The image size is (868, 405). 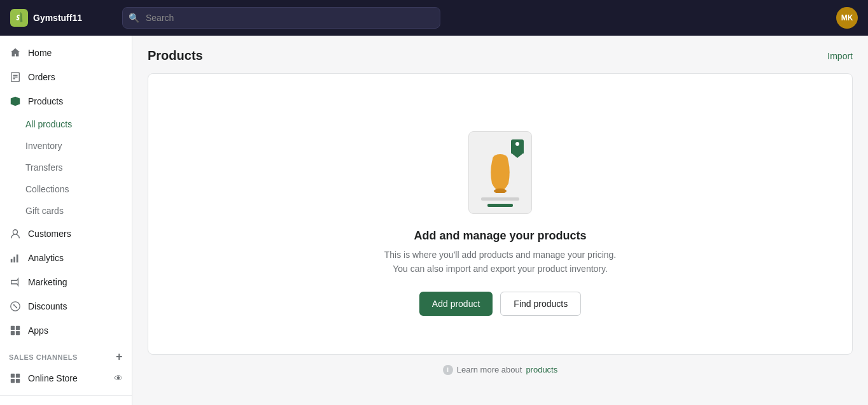 I want to click on sidebar-item-collections: Collections, so click(x=66, y=189).